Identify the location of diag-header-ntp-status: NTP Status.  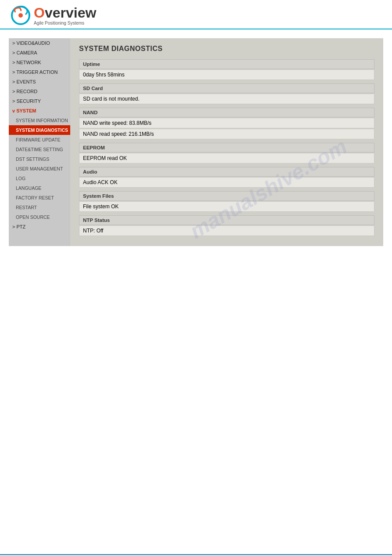
(227, 220).